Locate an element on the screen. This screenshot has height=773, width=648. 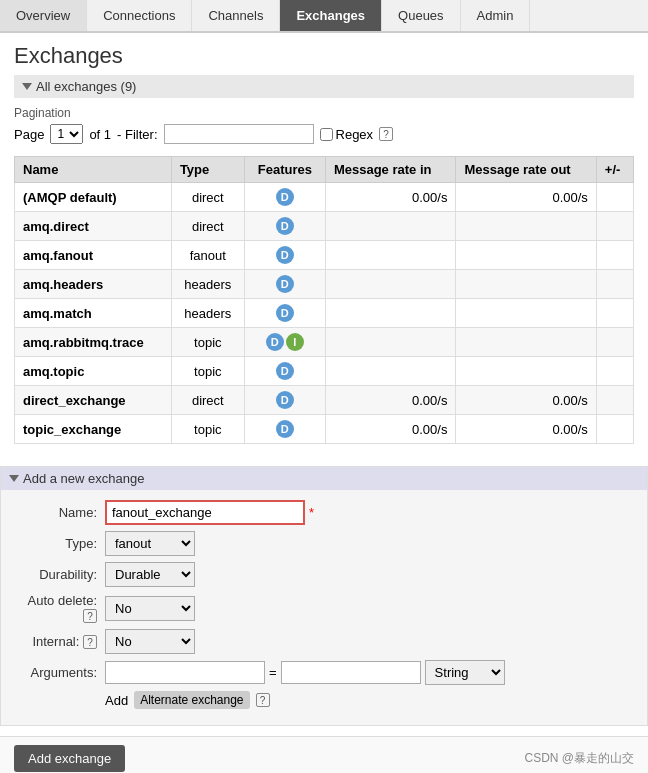
add-collapse-icon is located at coordinates (14, 478).